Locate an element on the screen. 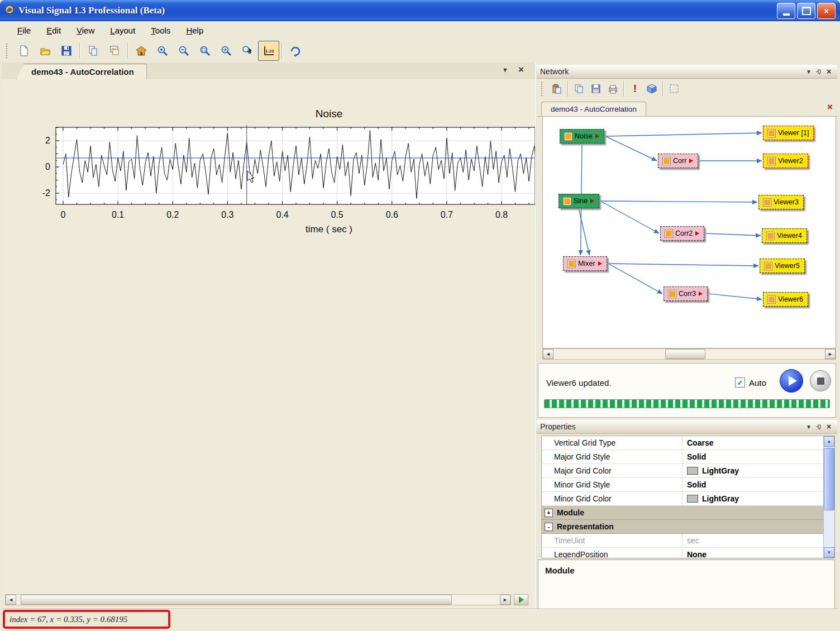 This screenshot has height=631, width=840. zoom-window-button is located at coordinates (205, 51).